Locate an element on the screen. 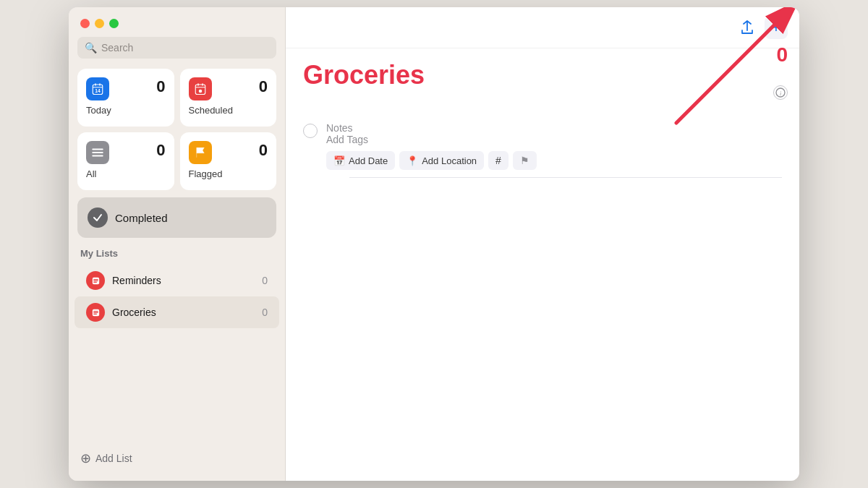 The width and height of the screenshot is (868, 488). flagged-icon is located at coordinates (200, 153).